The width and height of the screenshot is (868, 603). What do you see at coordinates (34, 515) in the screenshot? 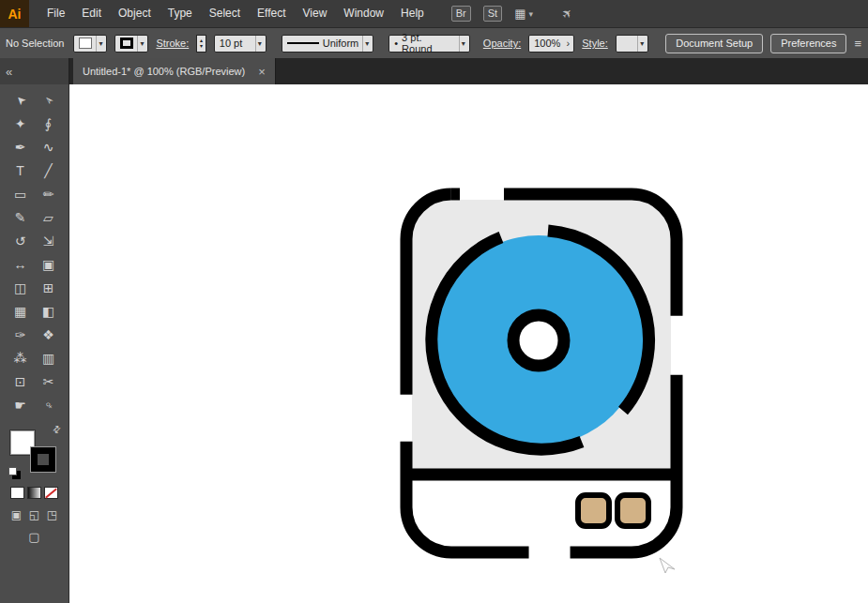
I see `draw-behind-button: ◱` at bounding box center [34, 515].